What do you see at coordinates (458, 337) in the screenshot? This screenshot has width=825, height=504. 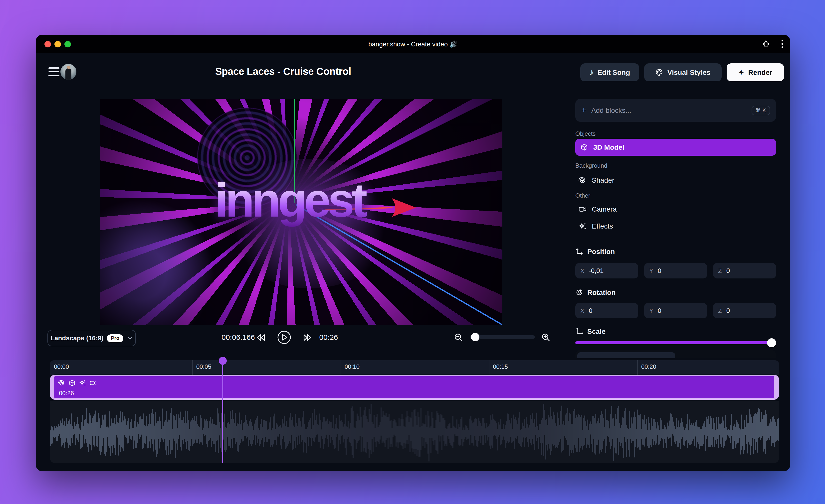 I see `zoom-out-icon` at bounding box center [458, 337].